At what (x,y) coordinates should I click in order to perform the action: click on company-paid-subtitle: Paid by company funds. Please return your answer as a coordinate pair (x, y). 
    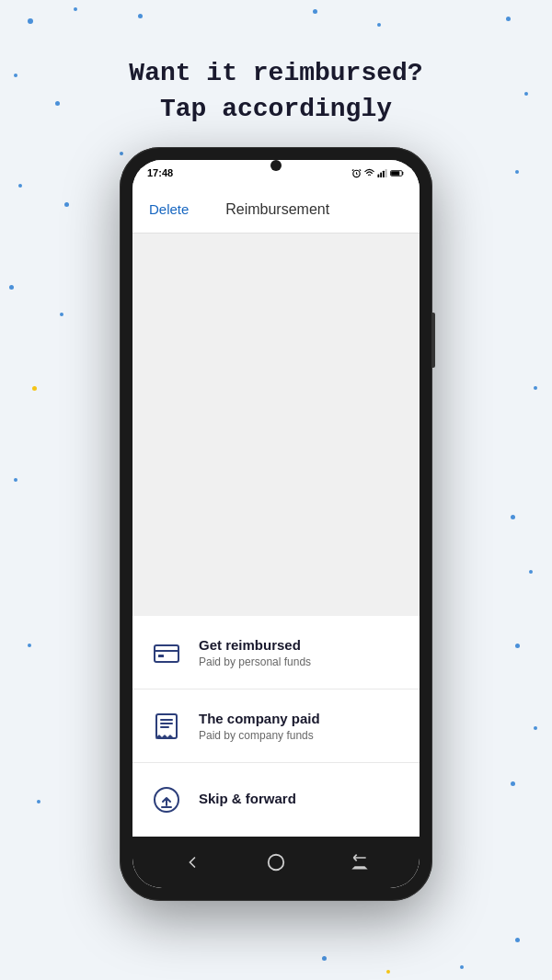
    Looking at the image, I should click on (259, 735).